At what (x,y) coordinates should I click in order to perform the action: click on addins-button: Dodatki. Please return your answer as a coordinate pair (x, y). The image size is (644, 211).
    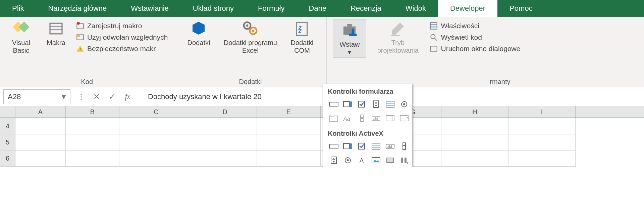
    Looking at the image, I should click on (199, 33).